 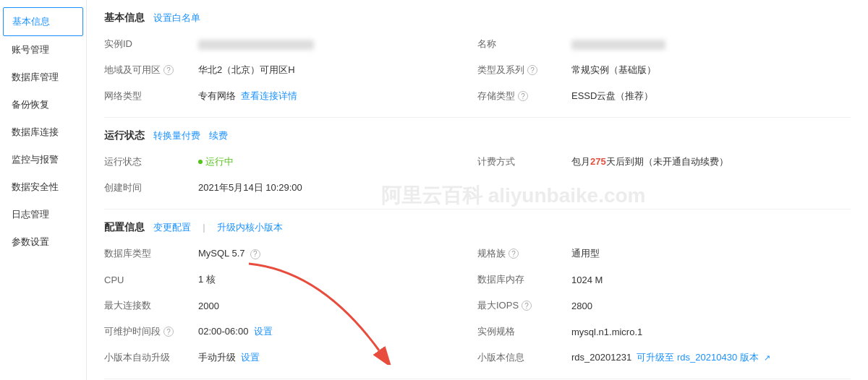 I want to click on instance-id-label: 实例ID, so click(x=151, y=44).